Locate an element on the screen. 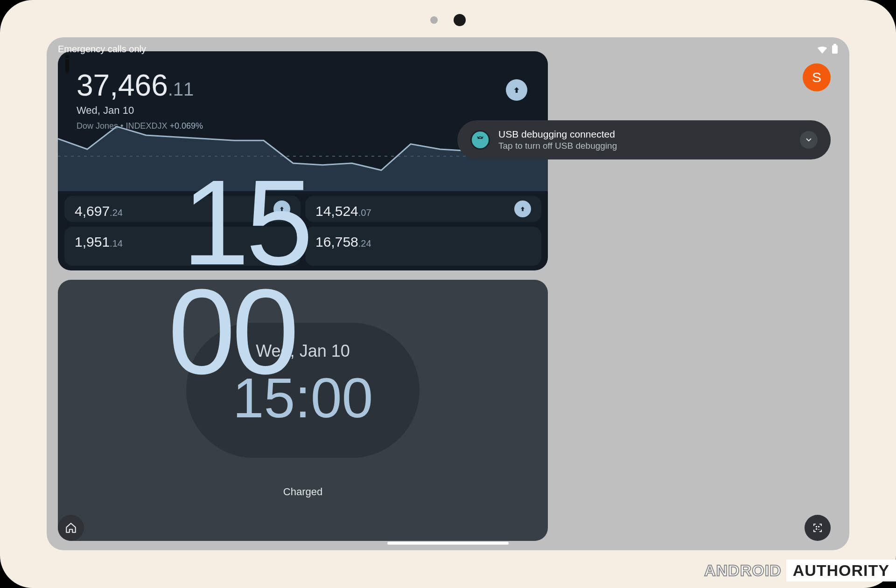  stocks-main-date: Wed, Jan 10 is located at coordinates (303, 111).